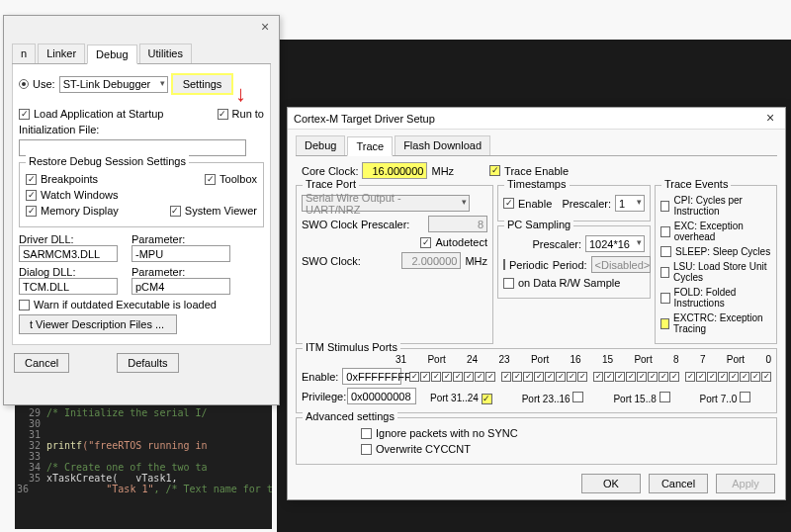  Describe the element at coordinates (370, 146) in the screenshot. I see `tab-trace: Trace` at that location.